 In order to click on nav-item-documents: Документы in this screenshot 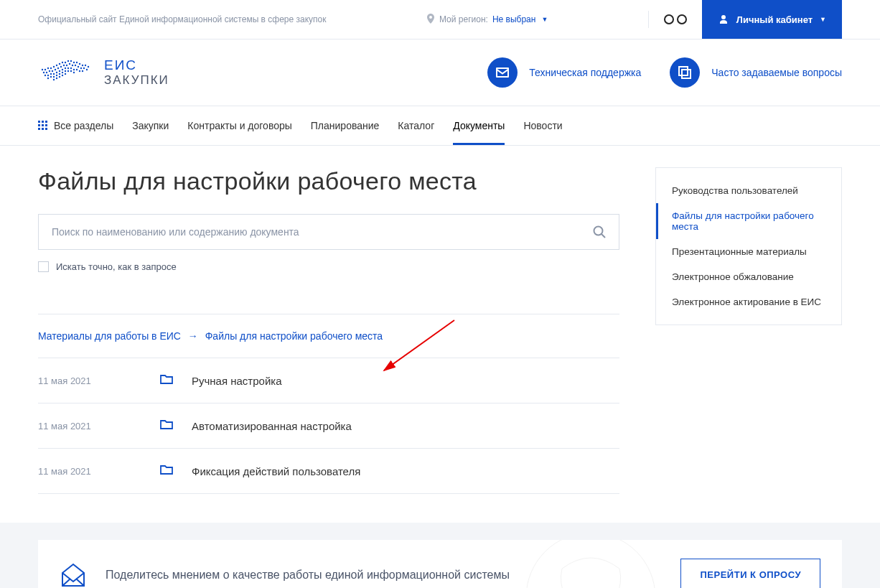, I will do `click(479, 126)`.